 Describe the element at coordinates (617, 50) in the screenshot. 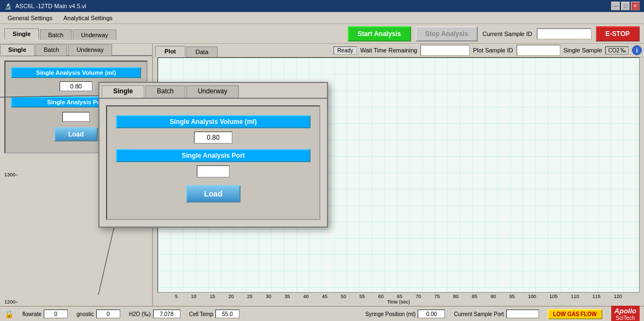

I see `co2-badge: CO2 ‰` at that location.